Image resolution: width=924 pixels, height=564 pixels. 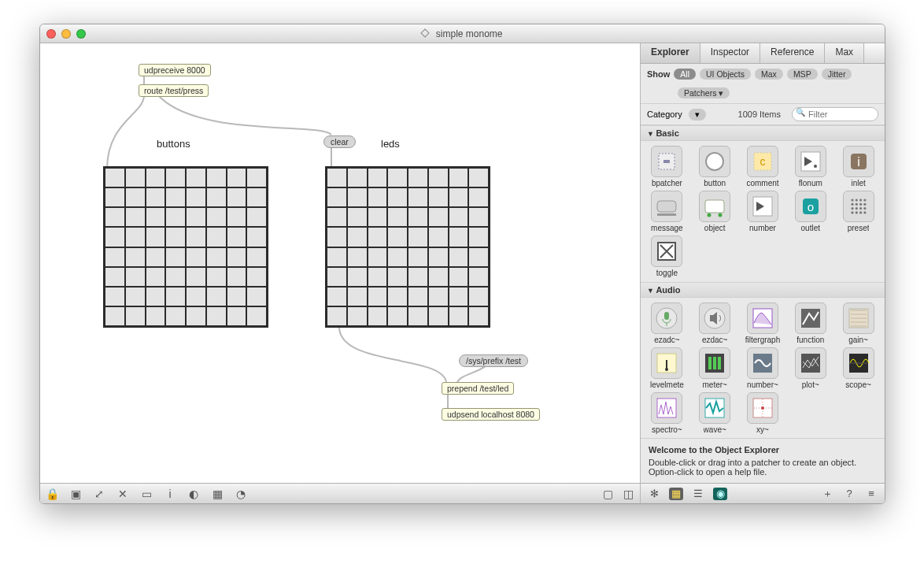 I want to click on object-route: route /test/press, so click(x=173, y=91).